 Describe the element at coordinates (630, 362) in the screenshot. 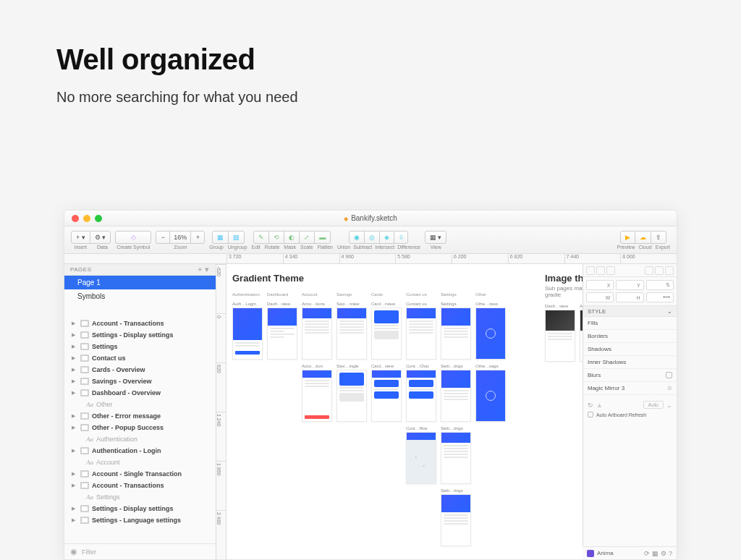

I see `inner-shadows-row: Inner Shadows` at that location.